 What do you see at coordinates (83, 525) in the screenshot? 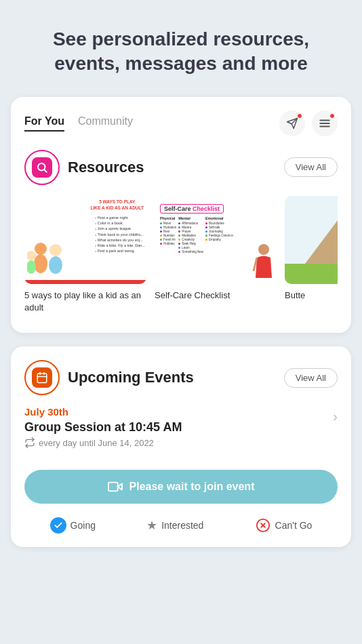
I see `going-label: Going` at bounding box center [83, 525].